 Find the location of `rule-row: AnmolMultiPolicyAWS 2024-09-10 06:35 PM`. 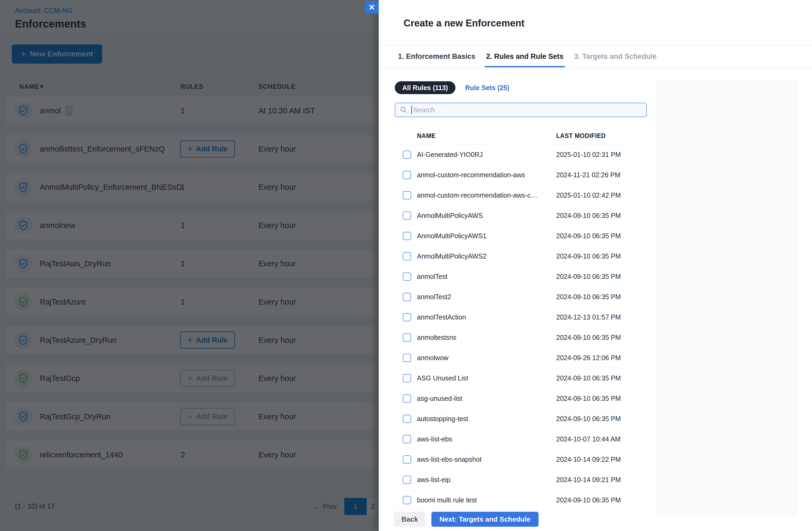

rule-row: AnmolMultiPolicyAWS 2024-09-10 06:35 PM is located at coordinates (521, 216).